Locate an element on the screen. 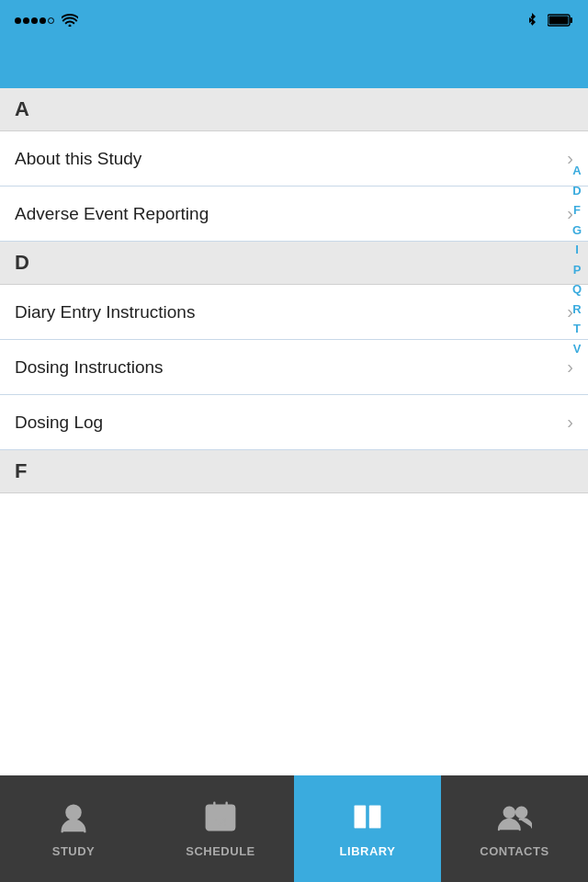 The height and width of the screenshot is (882, 588). list-item-dosing-instructions: Dosing Instructions› is located at coordinates (294, 368).